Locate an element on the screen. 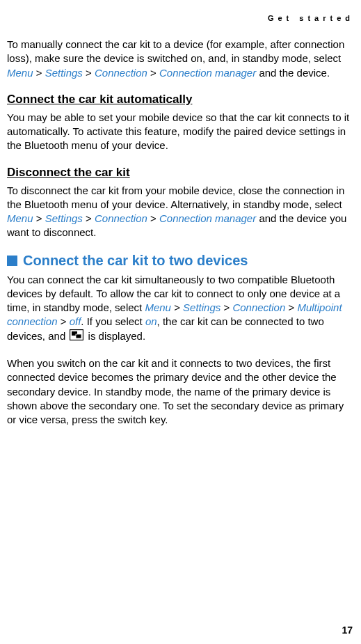  text: is displayed. is located at coordinates (115, 336).